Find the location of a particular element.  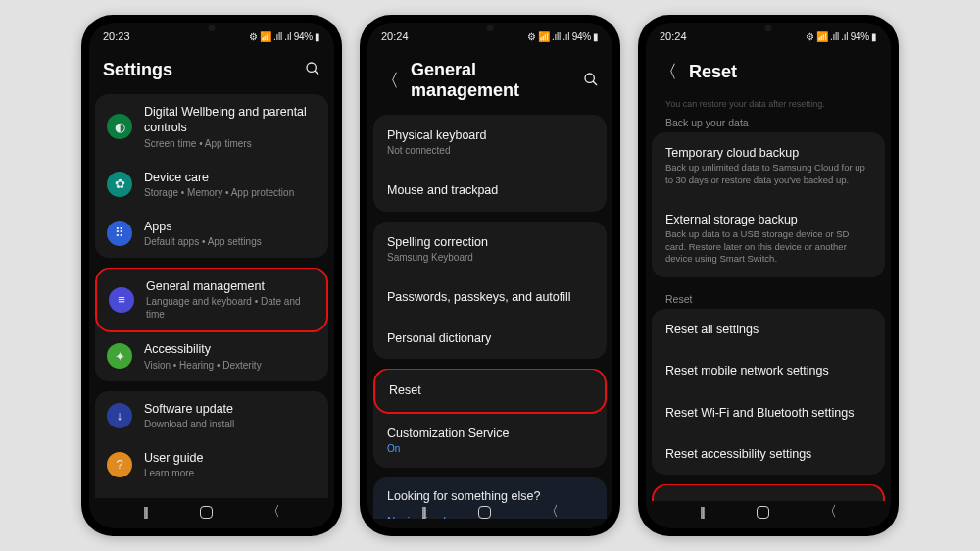

list-item: Mouse and trackpad is located at coordinates (490, 190).